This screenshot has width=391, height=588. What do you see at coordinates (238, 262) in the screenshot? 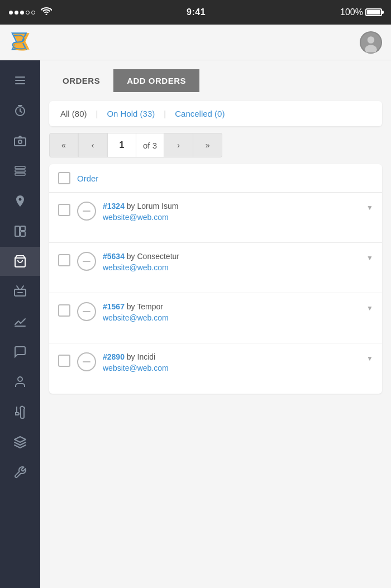
I see `order-5634-info: #5634 by Consectetur website@web.com` at bounding box center [238, 262].